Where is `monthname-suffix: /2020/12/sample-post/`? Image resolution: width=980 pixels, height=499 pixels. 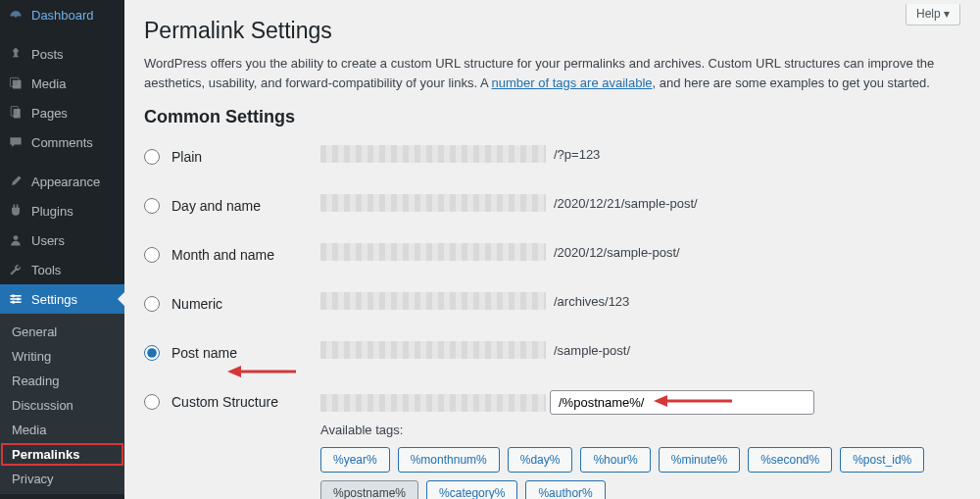
monthname-suffix: /2020/12/sample-post/ is located at coordinates (615, 253).